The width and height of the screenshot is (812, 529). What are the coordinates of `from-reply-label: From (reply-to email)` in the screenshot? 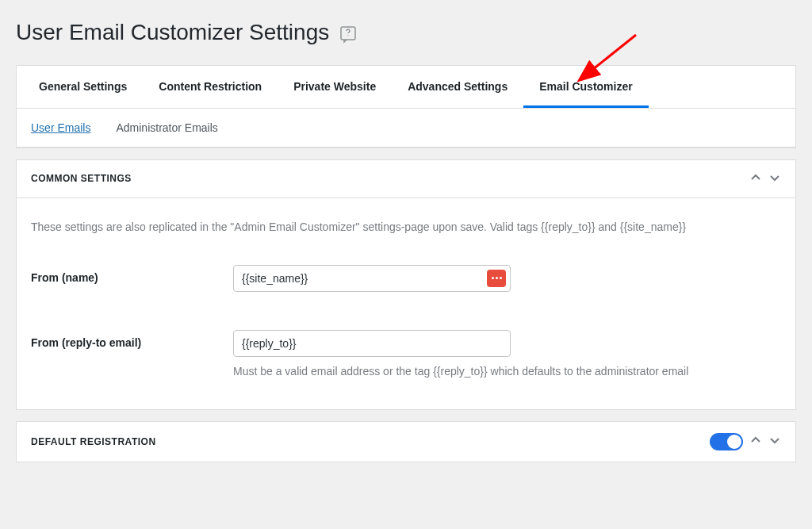 It's located at (132, 339).